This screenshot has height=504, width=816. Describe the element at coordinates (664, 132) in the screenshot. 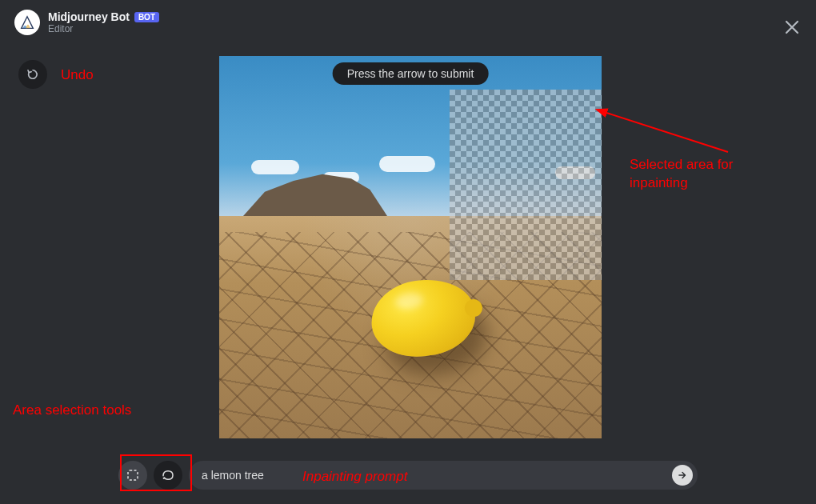

I see `annotation-arrow` at that location.